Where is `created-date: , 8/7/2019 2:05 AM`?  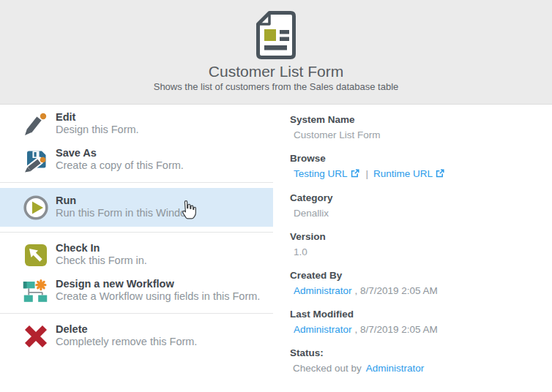 created-date: , 8/7/2019 2:05 AM is located at coordinates (397, 291).